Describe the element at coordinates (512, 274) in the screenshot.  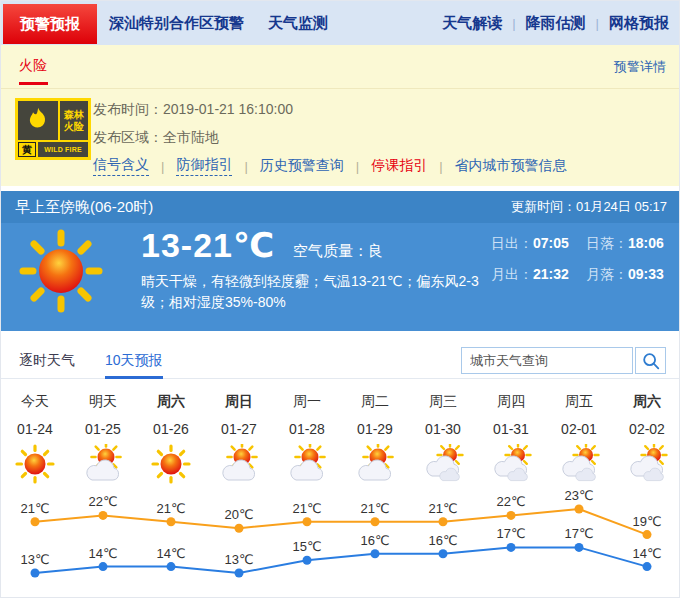
I see `astro-label: 月出：` at that location.